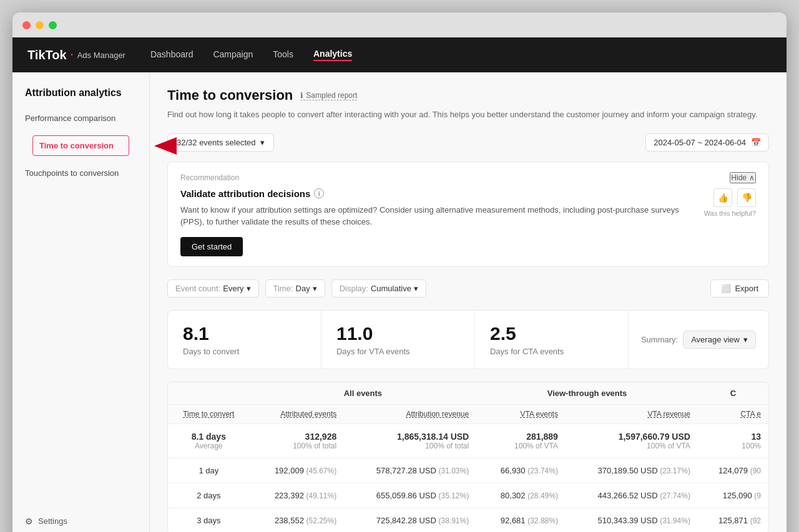 Image resolution: width=799 pixels, height=532 pixels. I want to click on col-headers-row: Time to convert Attributed events Attrib…, so click(468, 414).